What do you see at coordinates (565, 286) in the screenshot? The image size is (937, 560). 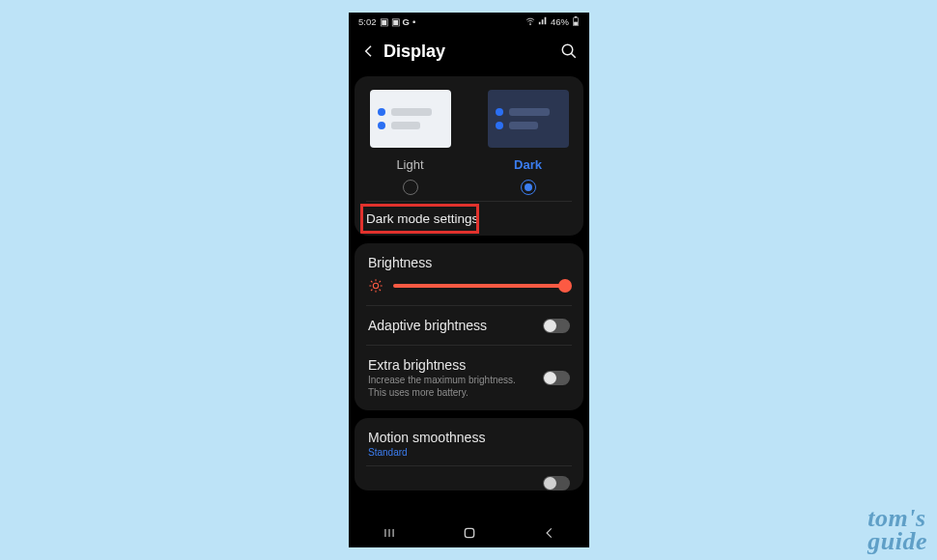 I see `brightness-knob` at bounding box center [565, 286].